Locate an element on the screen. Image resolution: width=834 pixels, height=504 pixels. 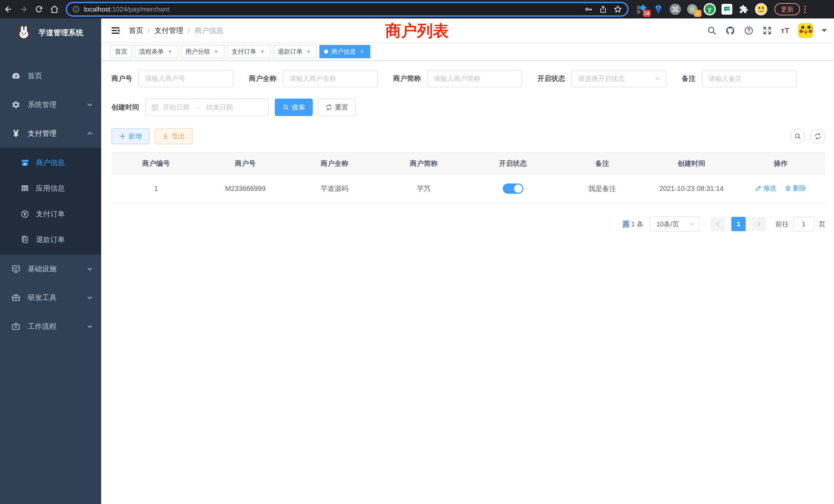
font-size-icon: тT is located at coordinates (785, 30).